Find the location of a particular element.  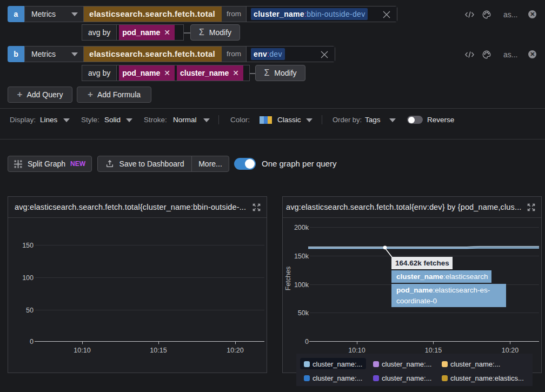

svg-text: 50 is located at coordinates (30, 310).